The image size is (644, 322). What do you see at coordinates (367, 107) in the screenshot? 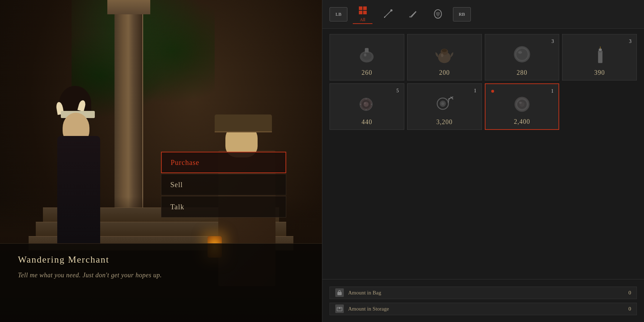
I see `item-cell-5: 5 440` at bounding box center [367, 107].